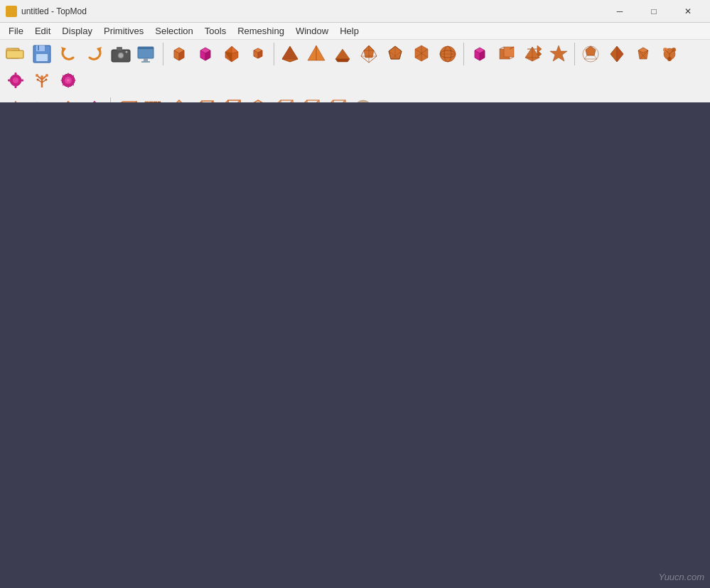  I want to click on minimize-button: ─, so click(620, 11).